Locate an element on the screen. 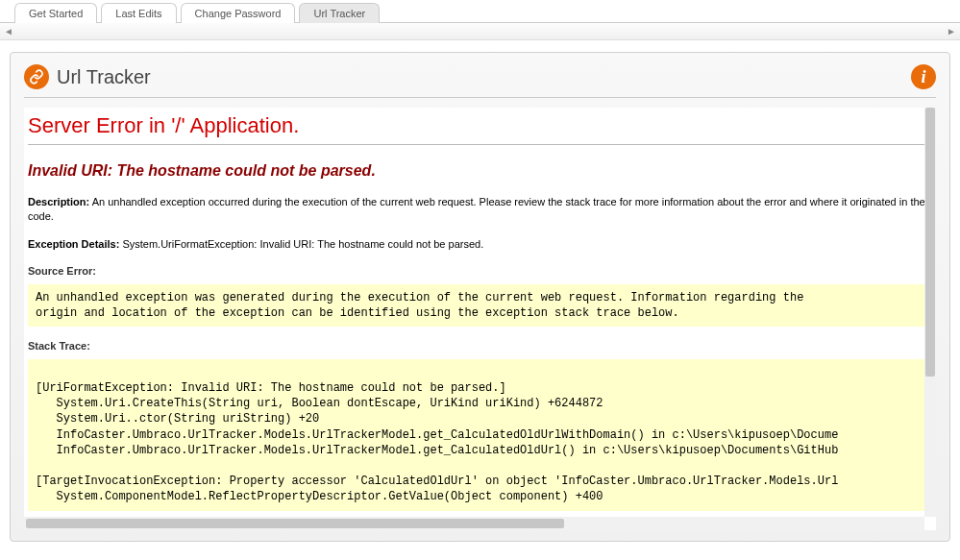  error-details-label: Exception Details: is located at coordinates (73, 244).